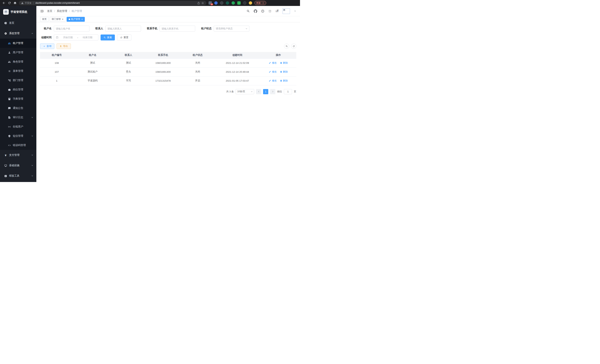 This screenshot has width=600, height=364. I want to click on sidebar-item-notice: 通知公告, so click(18, 108).